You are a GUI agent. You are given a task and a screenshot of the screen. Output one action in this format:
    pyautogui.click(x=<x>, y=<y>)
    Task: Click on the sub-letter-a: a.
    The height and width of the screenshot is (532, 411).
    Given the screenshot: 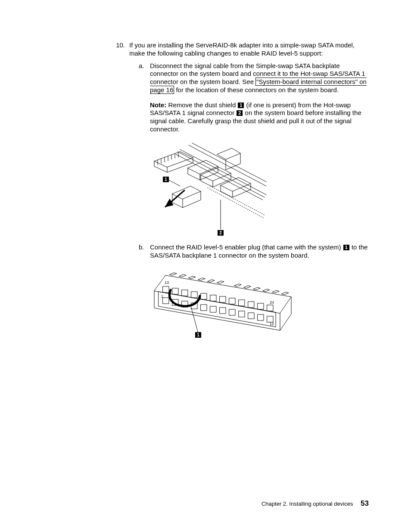 What is the action you would take?
    pyautogui.click(x=144, y=66)
    